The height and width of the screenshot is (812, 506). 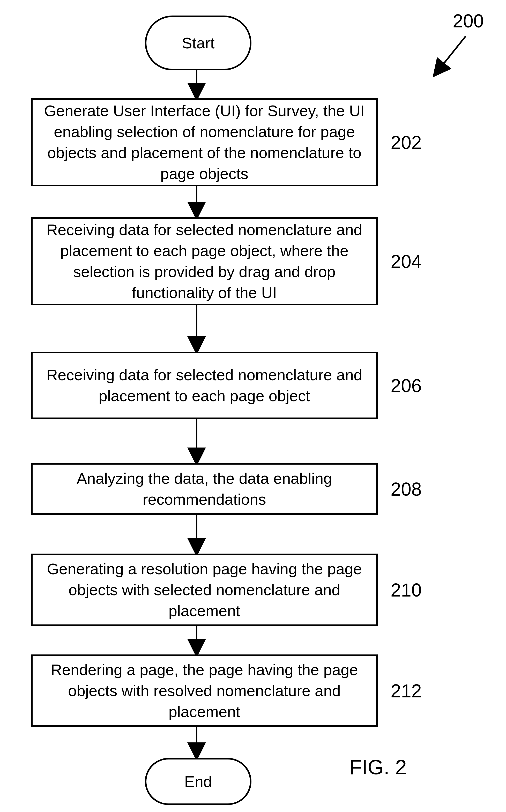 What do you see at coordinates (204, 489) in the screenshot?
I see `process-step-208-text: Analyzing the data, the data enabling re…` at bounding box center [204, 489].